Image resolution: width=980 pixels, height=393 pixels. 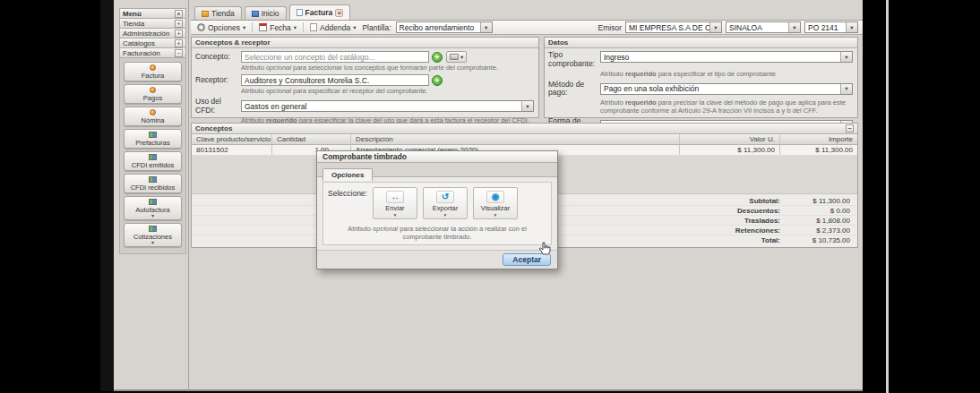 I want to click on button-label: Visualizar, so click(x=495, y=208).